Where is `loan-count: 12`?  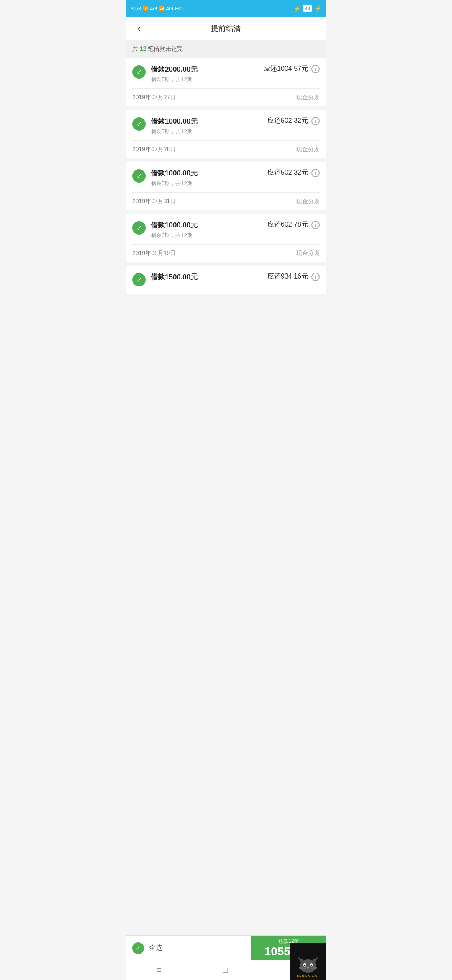
loan-count: 12 is located at coordinates (143, 49).